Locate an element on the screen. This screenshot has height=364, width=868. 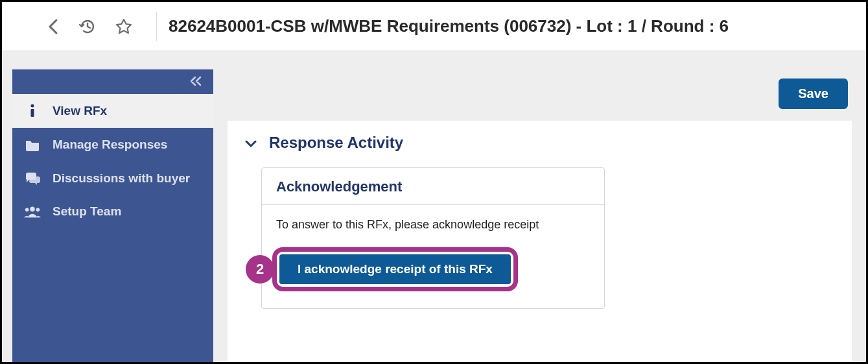
panel-title: Response Activity is located at coordinates (336, 143).